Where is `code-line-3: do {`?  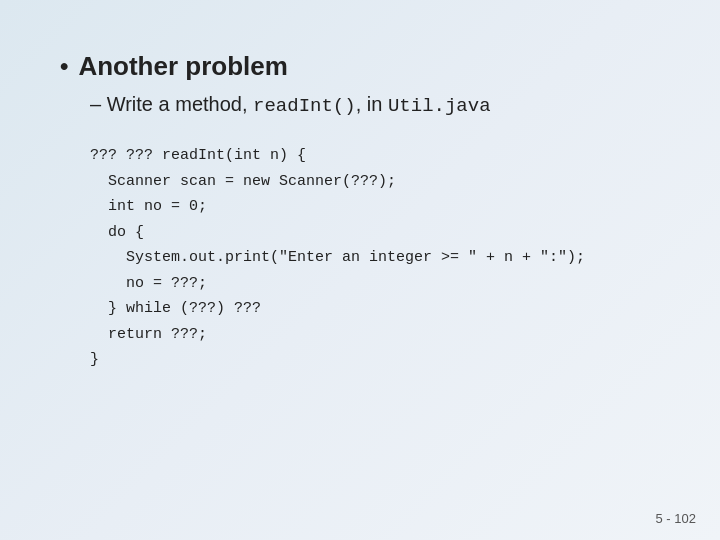
code-line-3: do { is located at coordinates (375, 233).